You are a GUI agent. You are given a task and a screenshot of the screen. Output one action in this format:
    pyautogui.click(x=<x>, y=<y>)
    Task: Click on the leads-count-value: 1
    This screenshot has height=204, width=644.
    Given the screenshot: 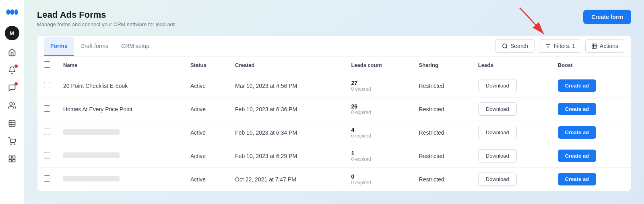 What is the action you would take?
    pyautogui.click(x=378, y=153)
    